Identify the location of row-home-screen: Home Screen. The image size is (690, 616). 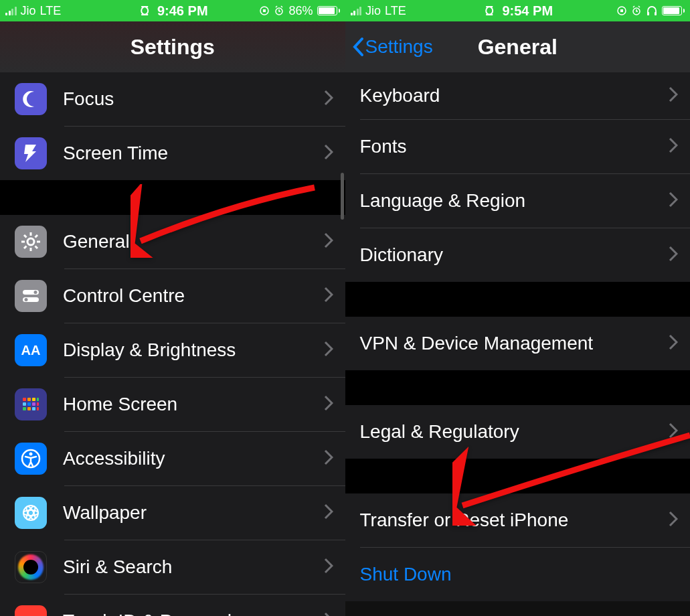
(173, 404).